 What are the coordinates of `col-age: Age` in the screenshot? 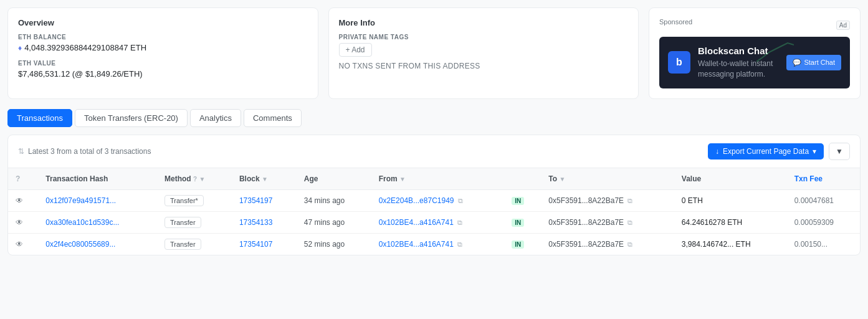 It's located at (334, 179).